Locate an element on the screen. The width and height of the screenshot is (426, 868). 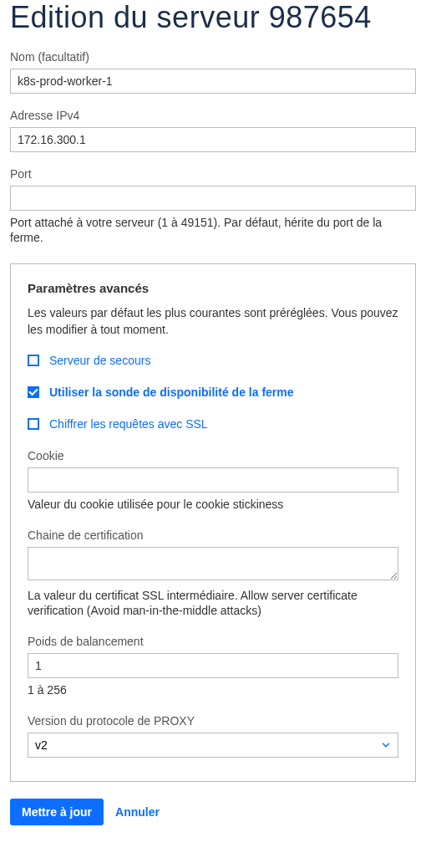
proxy-version-field: Version du protocole de PROXY v2 is located at coordinates (213, 736).